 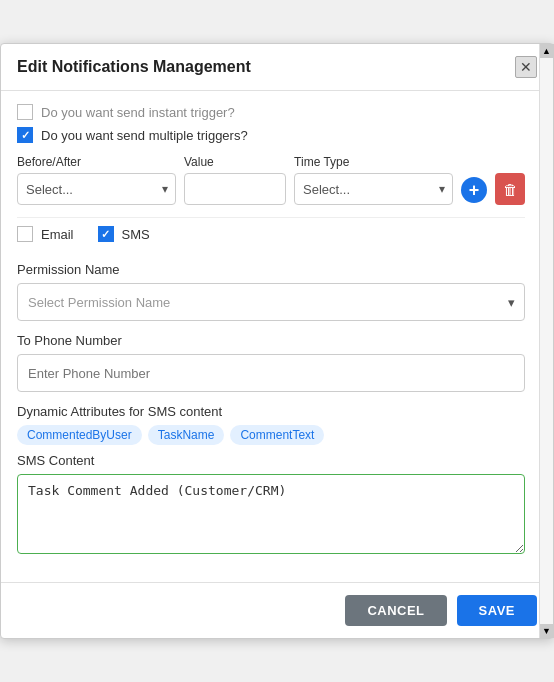 I want to click on time-type-select-wrapper: Select..., so click(x=374, y=189).